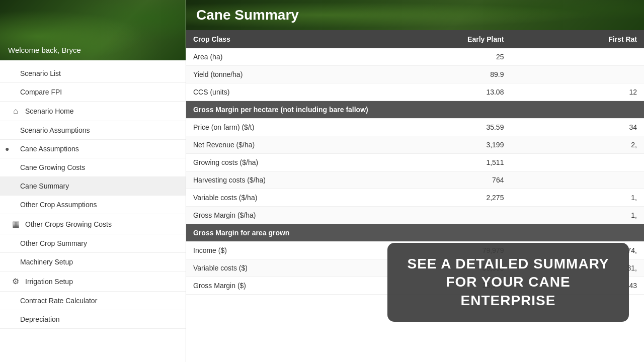  Describe the element at coordinates (49, 111) in the screenshot. I see `sidebar-item-label: Scenario Home` at that location.